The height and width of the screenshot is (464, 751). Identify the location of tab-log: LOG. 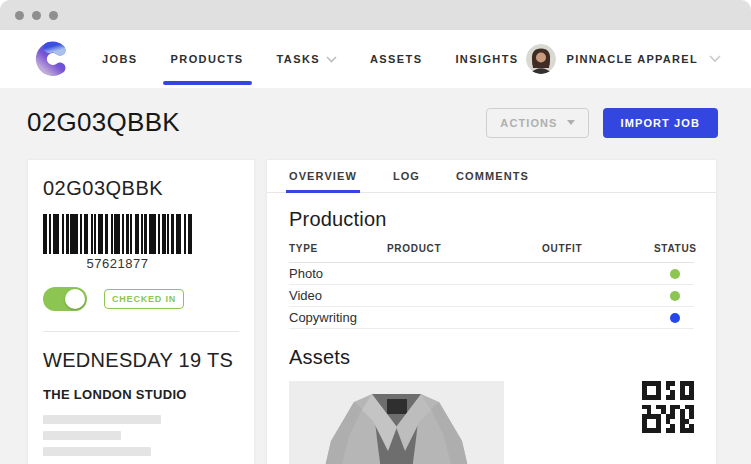
(406, 176).